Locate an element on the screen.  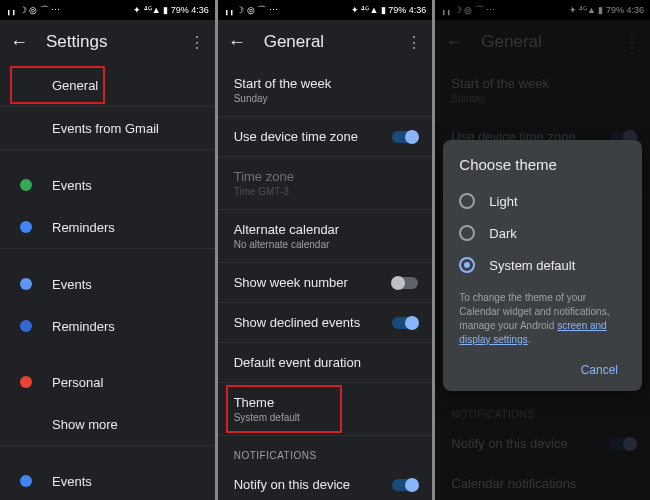
row-show-more: Show more is located at coordinates (108, 424).